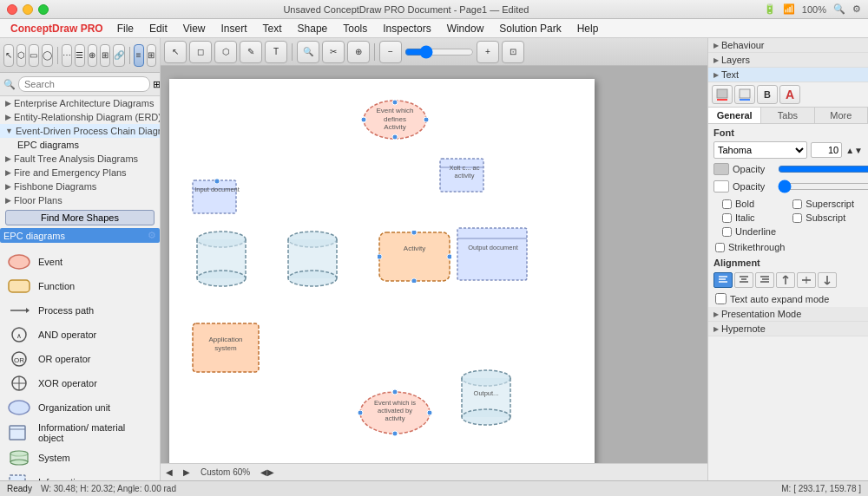  What do you see at coordinates (80, 55) in the screenshot?
I see `tool6: ☰` at bounding box center [80, 55].